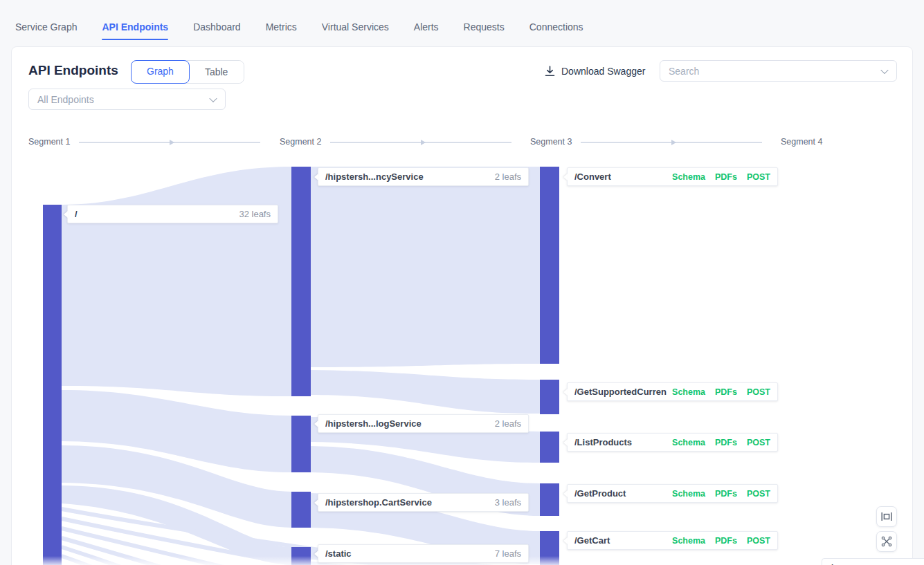  Describe the element at coordinates (407, 177) in the screenshot. I see `node-path: /hipstersh...ncyService` at that location.